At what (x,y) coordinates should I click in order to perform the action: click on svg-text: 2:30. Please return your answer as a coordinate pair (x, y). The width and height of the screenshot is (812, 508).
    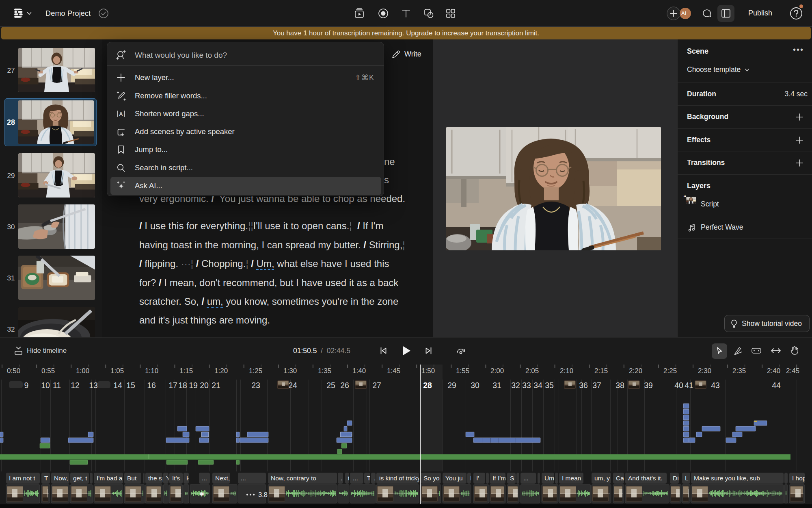
    Looking at the image, I should click on (705, 371).